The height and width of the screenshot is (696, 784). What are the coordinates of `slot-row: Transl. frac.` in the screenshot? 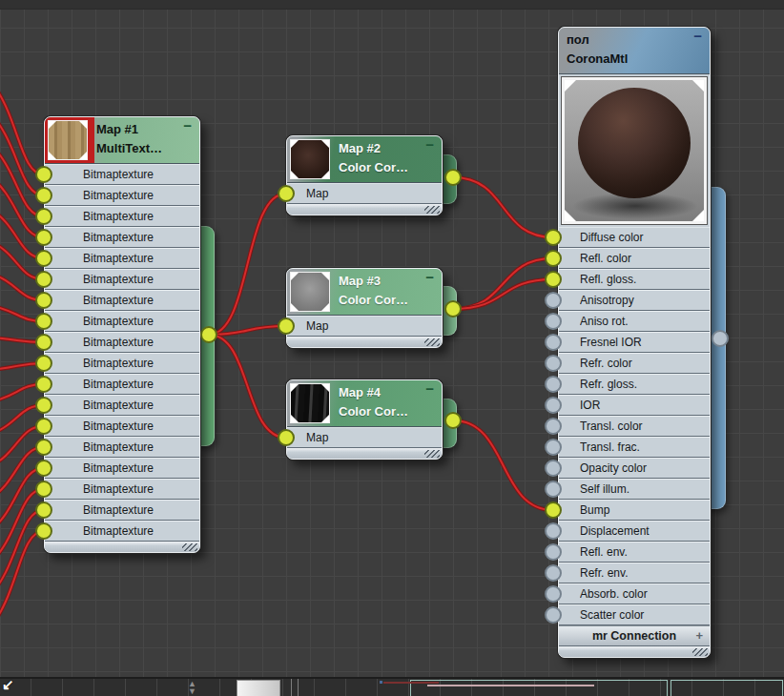 It's located at (634, 447).